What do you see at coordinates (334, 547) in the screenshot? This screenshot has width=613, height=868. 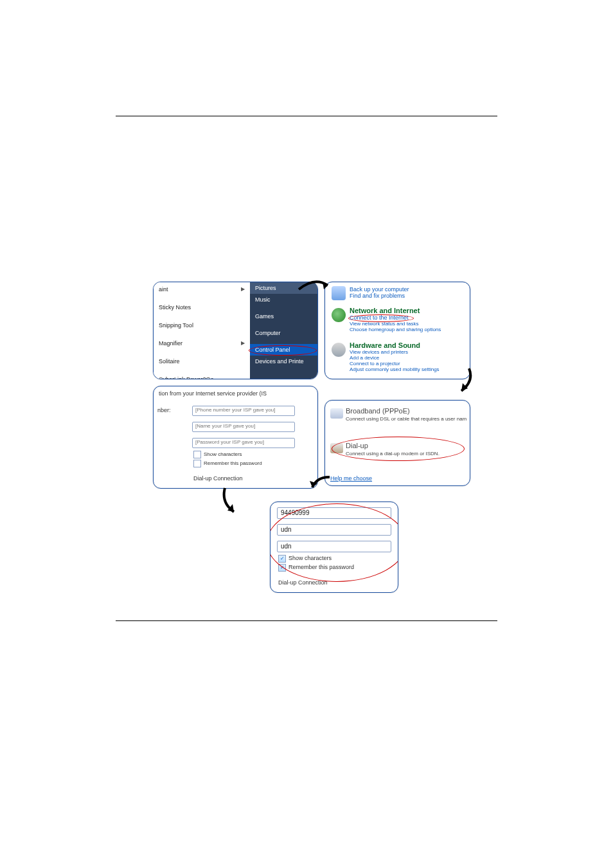 I see `filled-form-screenshot: 94490999 Di udn udn ✓Show characters ✓Re…` at bounding box center [334, 547].